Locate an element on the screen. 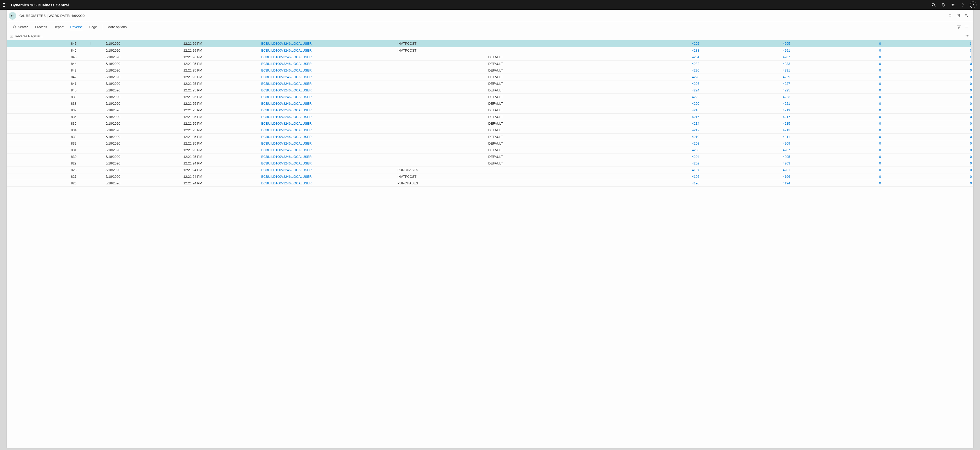  cell-from-entry-link: 4234 is located at coordinates (649, 57).